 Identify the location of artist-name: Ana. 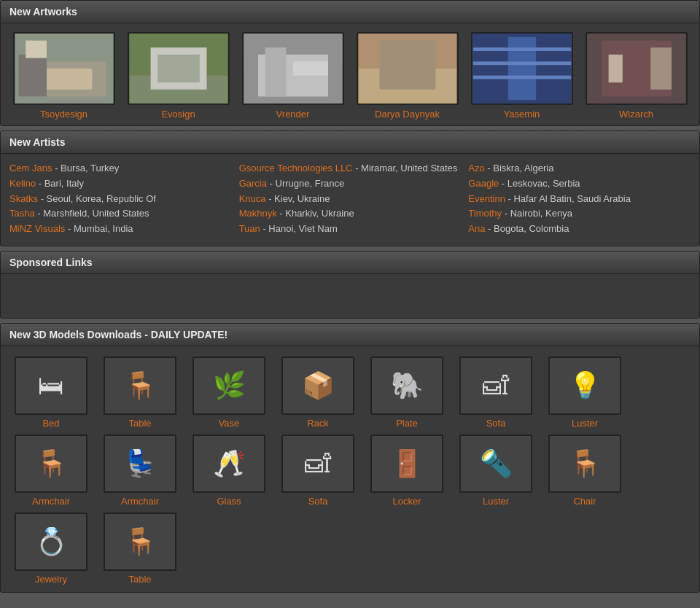
(477, 229).